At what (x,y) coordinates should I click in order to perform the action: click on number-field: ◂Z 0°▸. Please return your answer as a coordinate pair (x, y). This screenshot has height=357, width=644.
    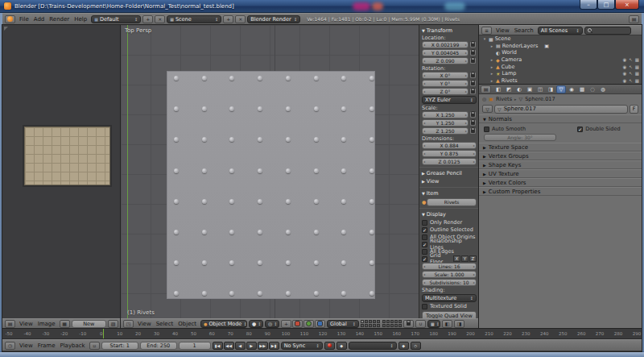
    Looking at the image, I should click on (445, 92).